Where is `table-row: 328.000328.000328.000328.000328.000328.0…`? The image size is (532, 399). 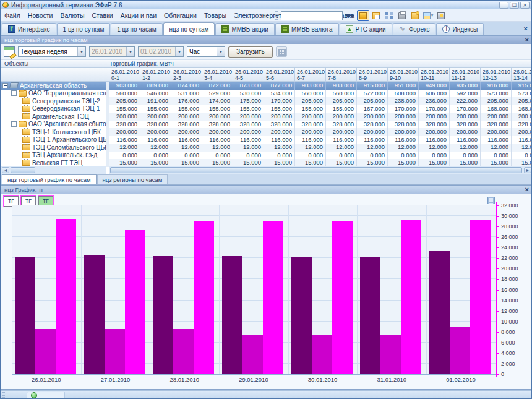
table-row: 328.000328.000328.000328.000328.000328.0… is located at coordinates (320, 125).